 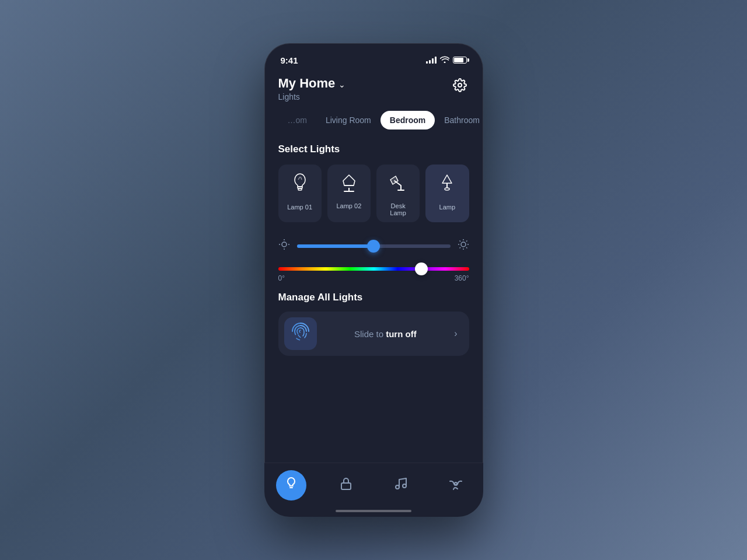 What do you see at coordinates (374, 269) in the screenshot?
I see `color-track` at bounding box center [374, 269].